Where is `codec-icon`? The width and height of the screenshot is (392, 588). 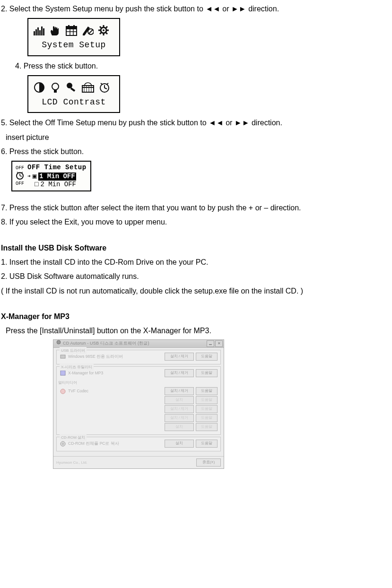
codec-icon is located at coordinates (63, 391).